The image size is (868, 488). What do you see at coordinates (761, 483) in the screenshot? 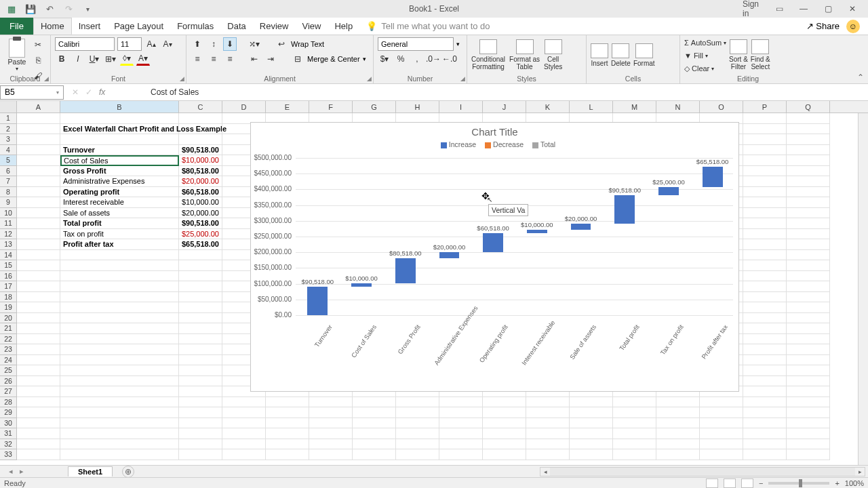
I see `zoom-out-icon: −` at bounding box center [761, 483].